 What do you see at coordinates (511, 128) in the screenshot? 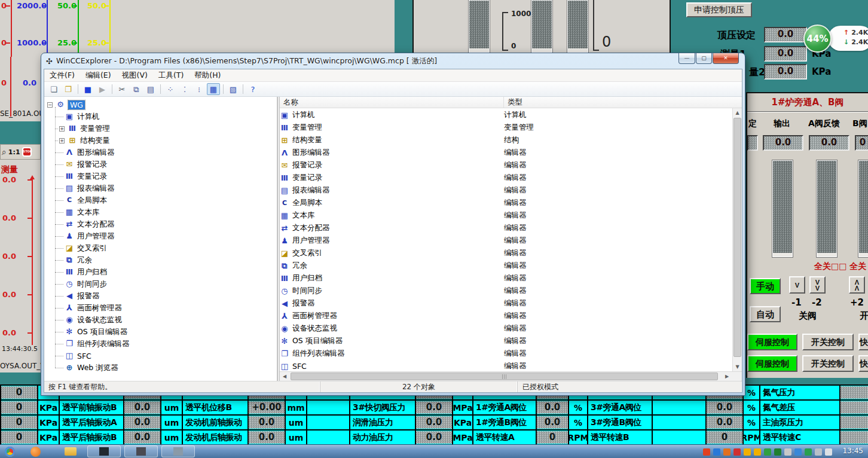
I see `list-row-1: Ⅲ变量管理变量管理` at bounding box center [511, 128].